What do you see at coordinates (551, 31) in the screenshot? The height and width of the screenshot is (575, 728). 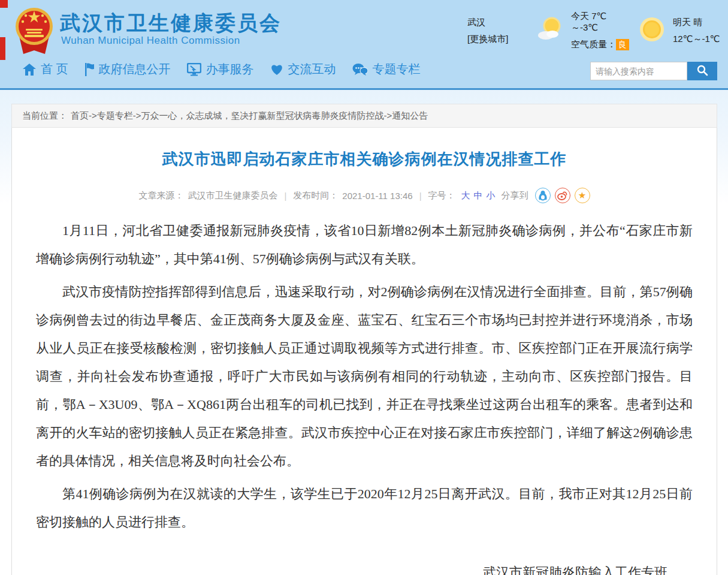 I see `sun-cloud-icon` at bounding box center [551, 31].